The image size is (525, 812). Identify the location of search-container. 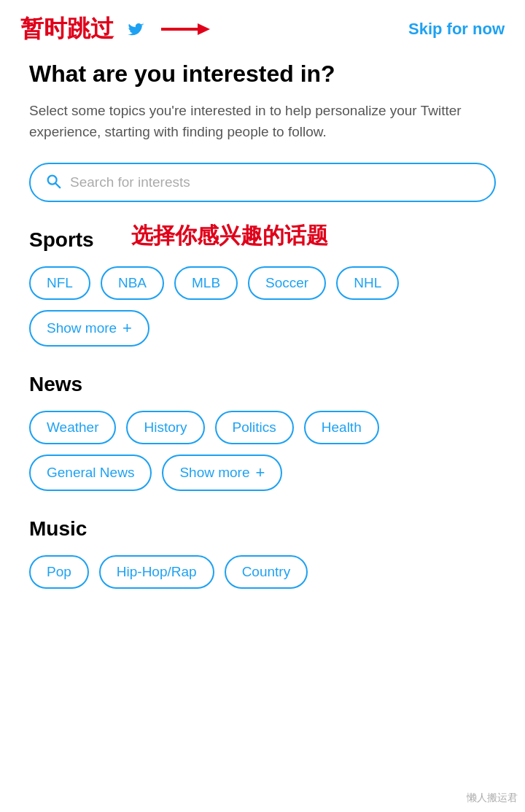
(262, 182).